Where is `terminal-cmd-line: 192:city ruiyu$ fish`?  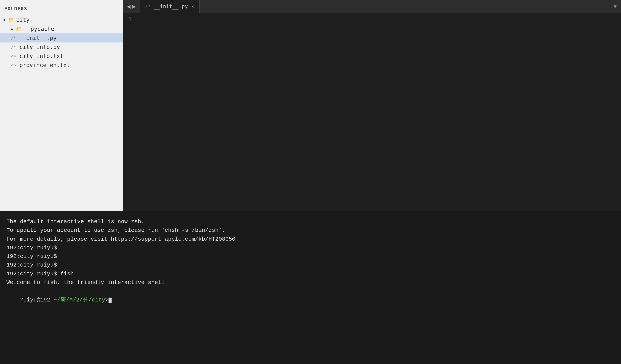
terminal-cmd-line: 192:city ruiyu$ fish is located at coordinates (310, 274).